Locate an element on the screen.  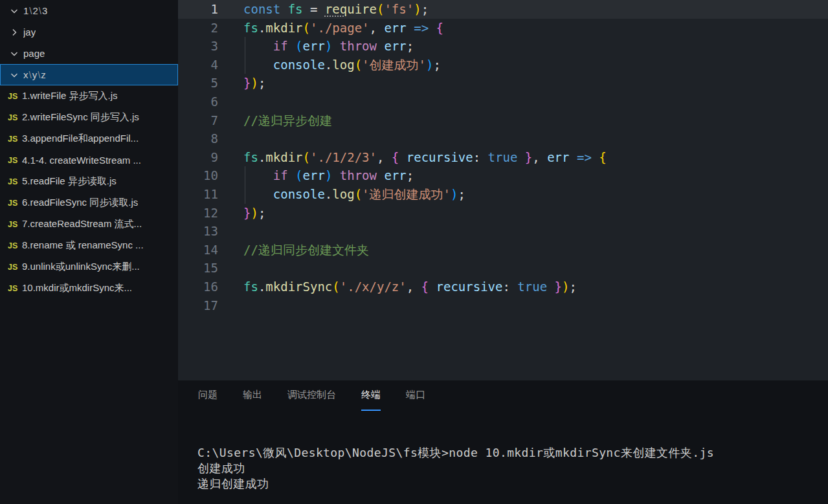
tree-folder-jay: jay is located at coordinates (89, 32).